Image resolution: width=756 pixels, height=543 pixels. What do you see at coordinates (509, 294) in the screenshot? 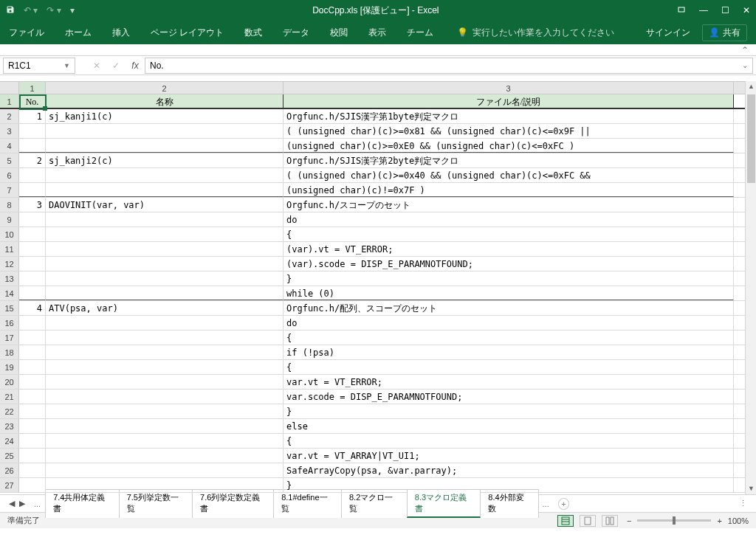
I see `cell: while (0)` at bounding box center [509, 294].